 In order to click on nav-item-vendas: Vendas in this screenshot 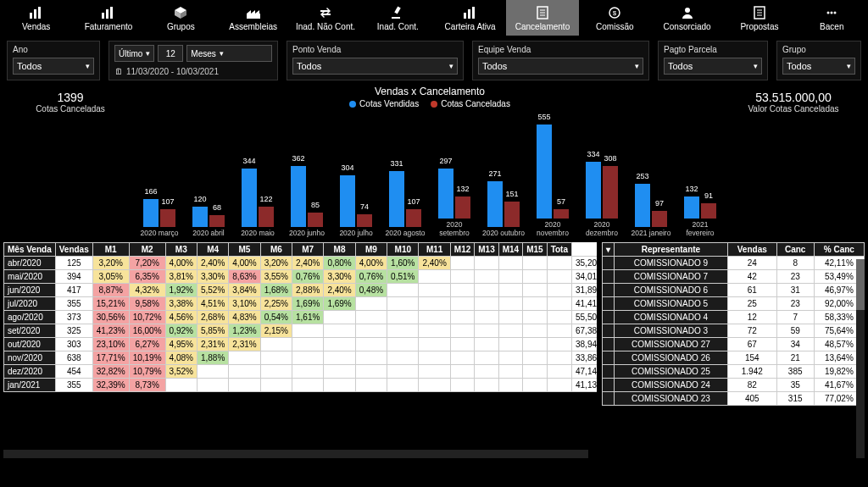, I will do `click(36, 18)`.